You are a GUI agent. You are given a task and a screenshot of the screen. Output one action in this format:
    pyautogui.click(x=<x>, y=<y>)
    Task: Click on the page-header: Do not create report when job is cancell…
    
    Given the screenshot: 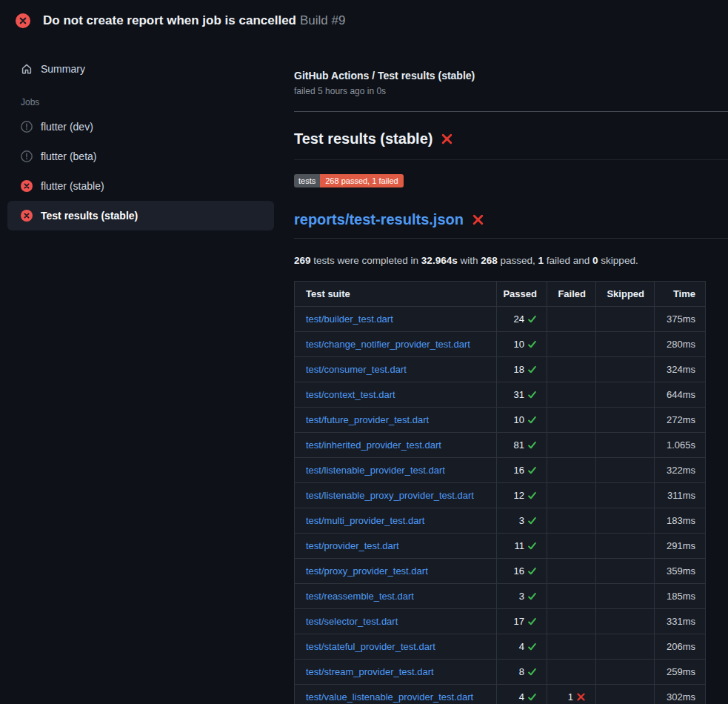 What is the action you would take?
    pyautogui.click(x=364, y=21)
    